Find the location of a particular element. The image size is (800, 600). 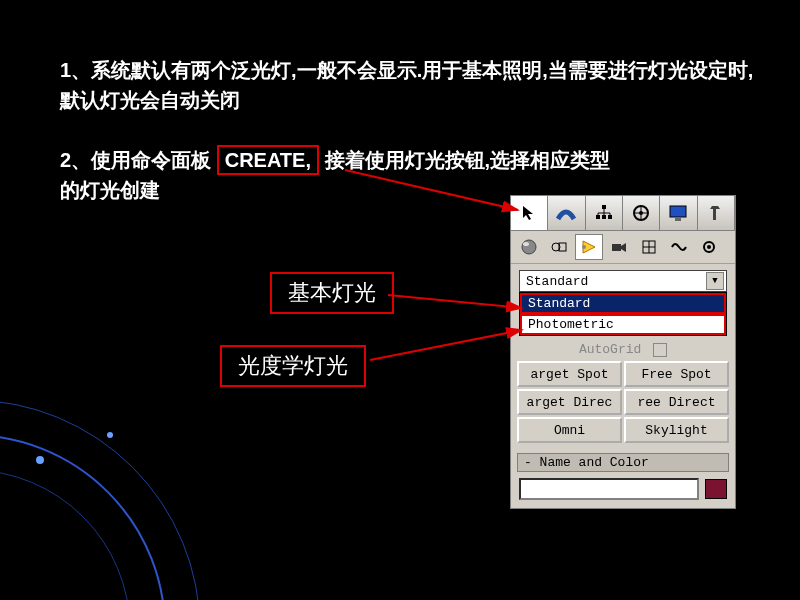

autogrid-label: AutoGrid is located at coordinates (610, 350).